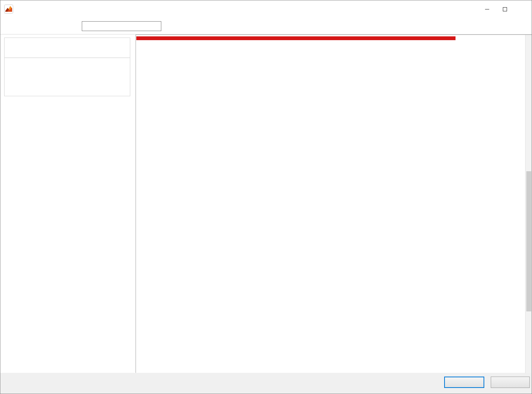 The height and width of the screenshot is (394, 532). I want to click on minimize-icon, so click(487, 9).